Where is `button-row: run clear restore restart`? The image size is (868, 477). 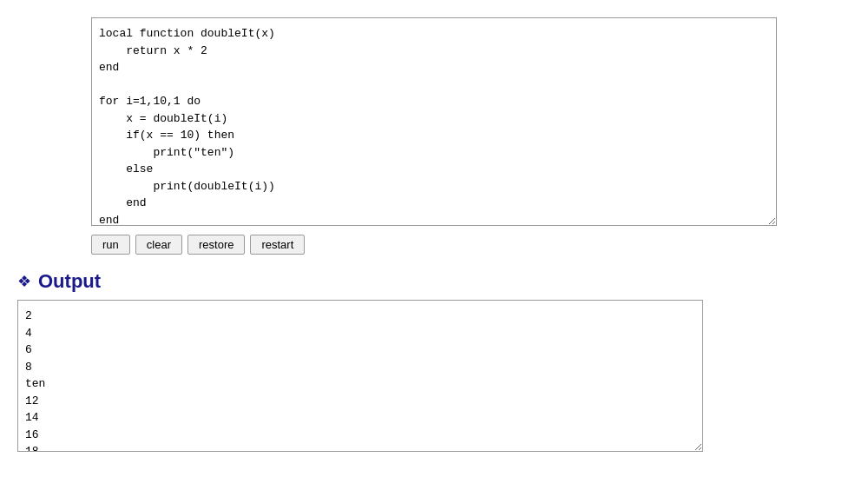
button-row: run clear restore restart is located at coordinates (434, 245).